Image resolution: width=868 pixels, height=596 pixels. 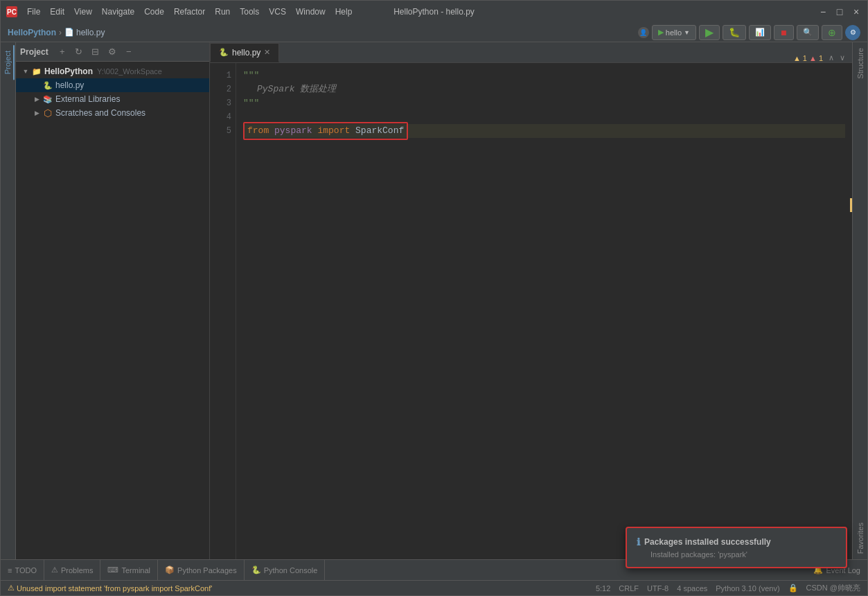 I want to click on debug-button: 🐛, so click(x=734, y=33).